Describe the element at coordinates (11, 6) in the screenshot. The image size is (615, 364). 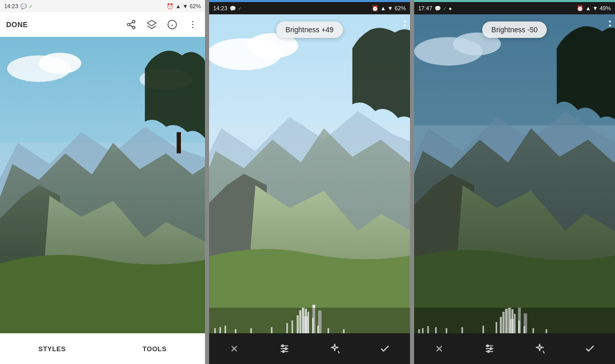
I see `time-1: 14:23` at that location.